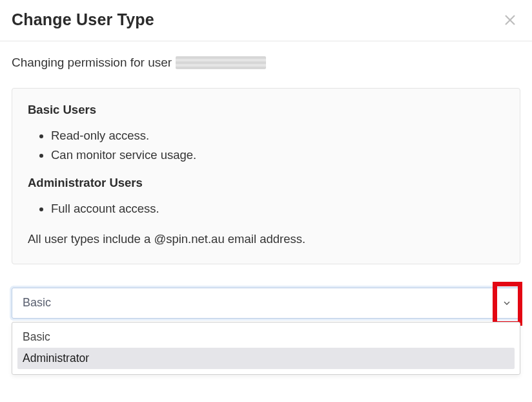  I want to click on list-item: Read-only access., so click(278, 136).